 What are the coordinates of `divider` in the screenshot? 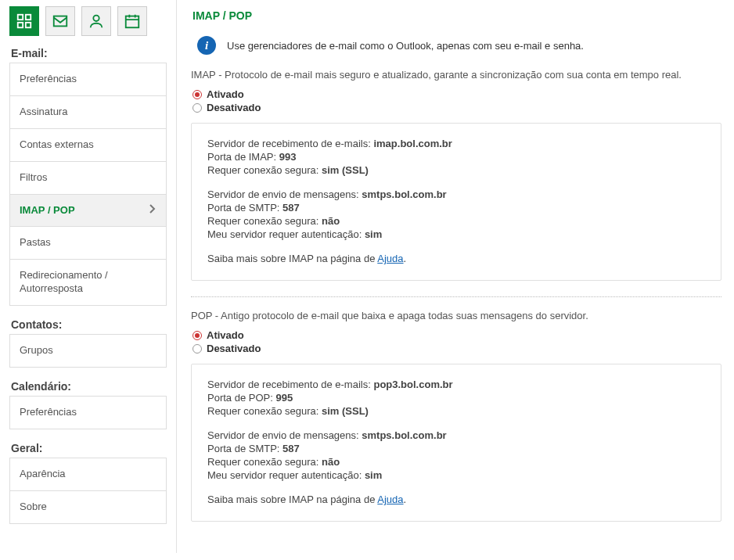 It's located at (456, 297).